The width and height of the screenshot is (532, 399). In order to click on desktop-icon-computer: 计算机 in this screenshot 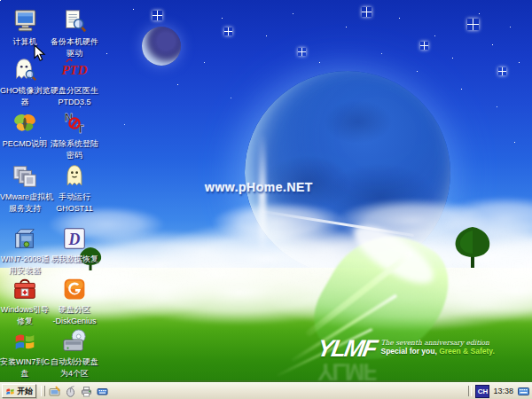, I will do `click(25, 28)`.